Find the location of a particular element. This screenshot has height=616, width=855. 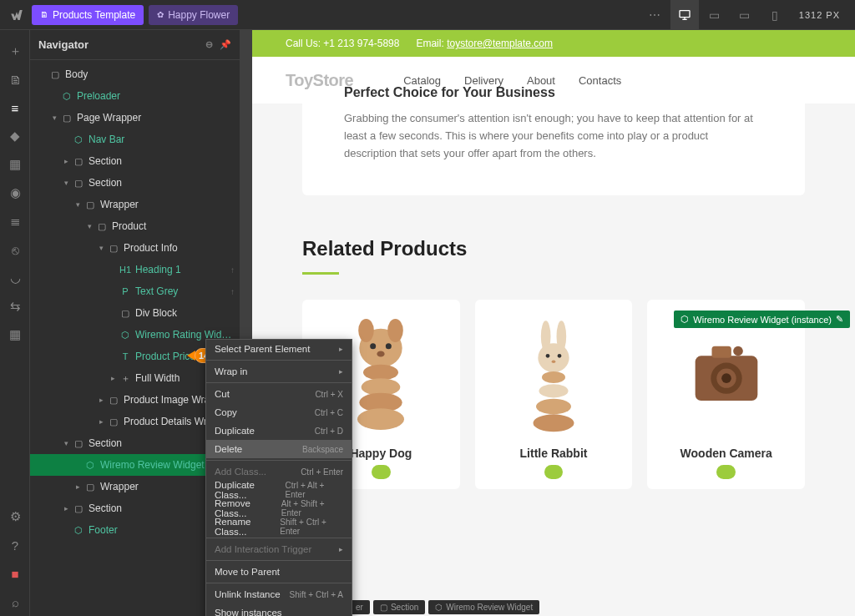

tree-wrapper: ▾▢Wrapper is located at coordinates (135, 204).